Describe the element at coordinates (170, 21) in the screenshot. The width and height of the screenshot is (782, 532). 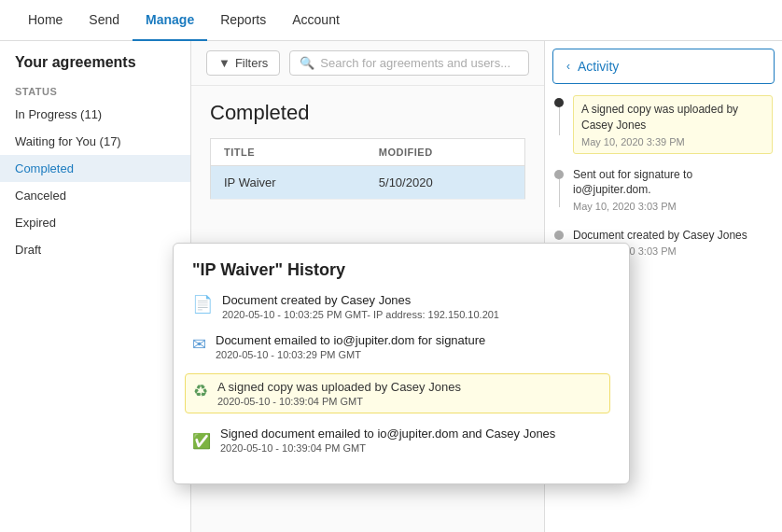
I see `nav-manage: Manage` at that location.